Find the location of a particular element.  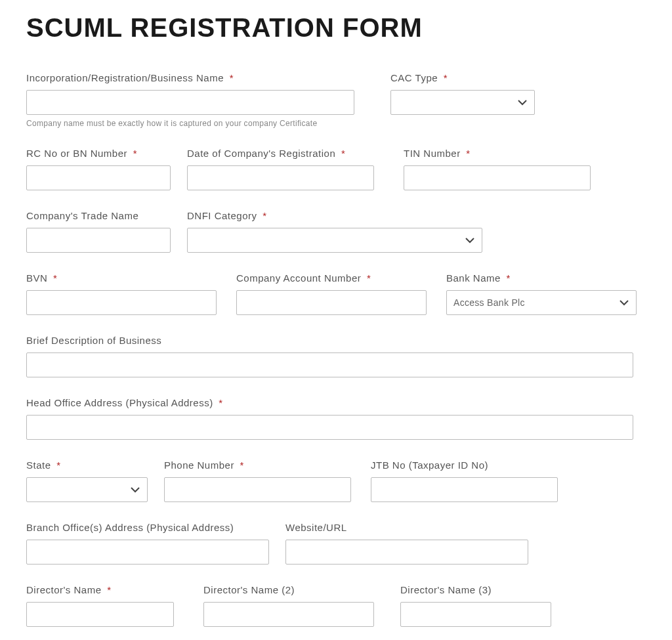

form-row: RC No or BN Number * Date of Company's R… is located at coordinates (336, 169).